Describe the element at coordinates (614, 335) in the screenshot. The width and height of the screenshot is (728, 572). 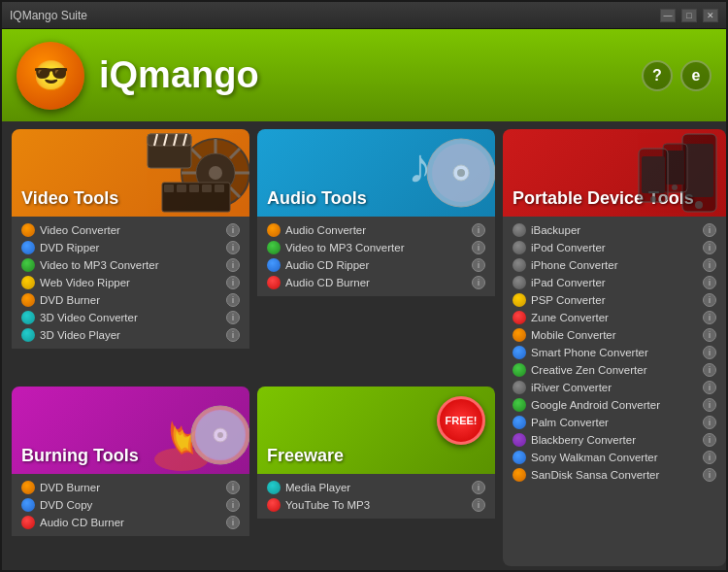
I see `list-item: Mobile Converter i` at that location.